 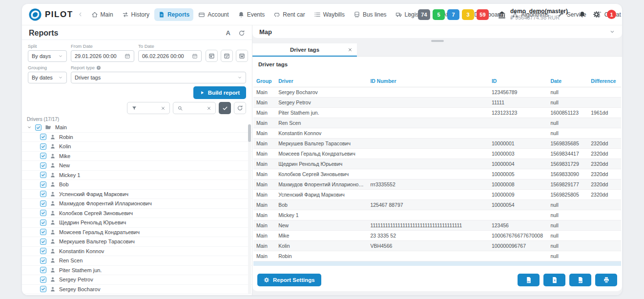 I want to click on table-row: MainKonstantin Konnovnull, so click(x=437, y=134).